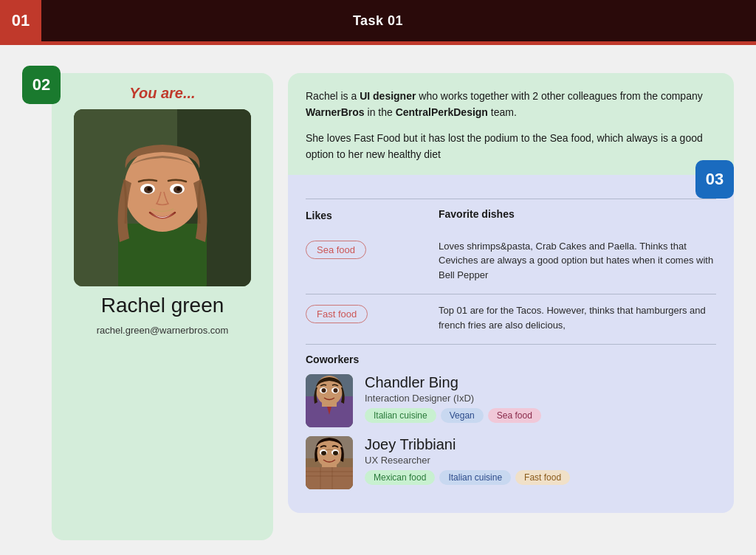 Image resolution: width=756 pixels, height=555 pixels. Describe the element at coordinates (329, 401) in the screenshot. I see `chandler-avatar` at that location.